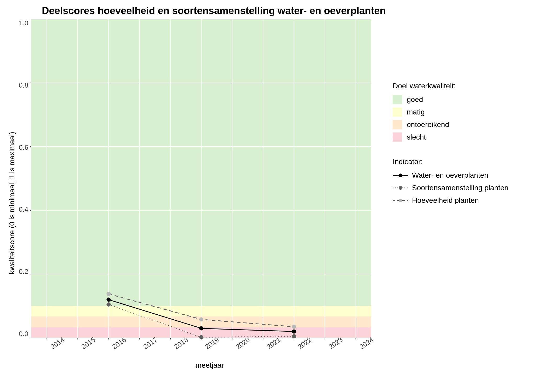 The image size is (549, 392). Describe the element at coordinates (24, 23) in the screenshot. I see `y-tick: 1.0` at that location.